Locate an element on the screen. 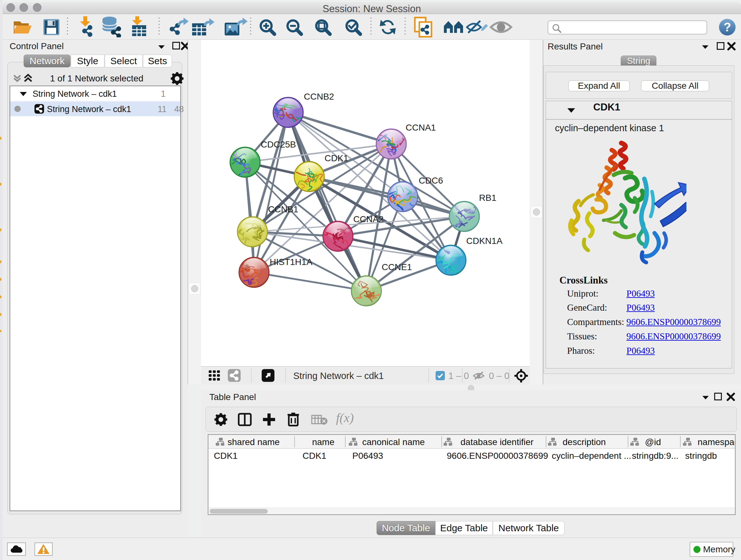 The height and width of the screenshot is (560, 741). svg-text: CCNB1 is located at coordinates (283, 209).